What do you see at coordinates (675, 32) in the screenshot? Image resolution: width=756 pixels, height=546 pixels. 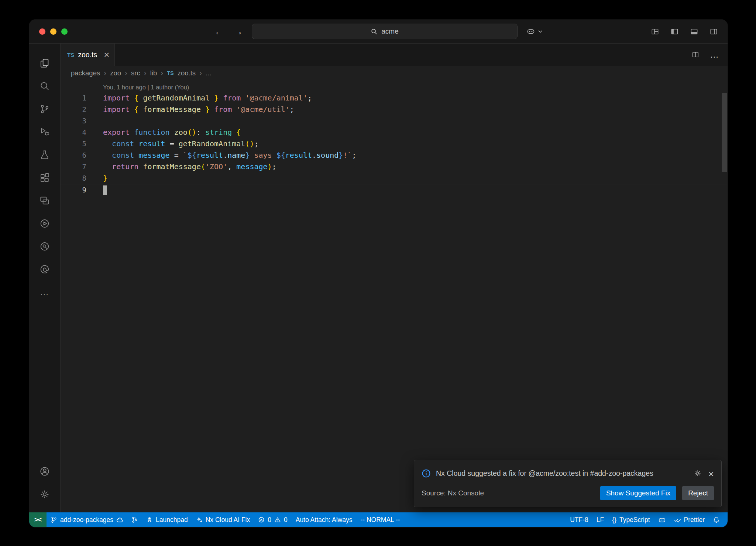 I see `toggle-primary-sidebar-icon` at bounding box center [675, 32].